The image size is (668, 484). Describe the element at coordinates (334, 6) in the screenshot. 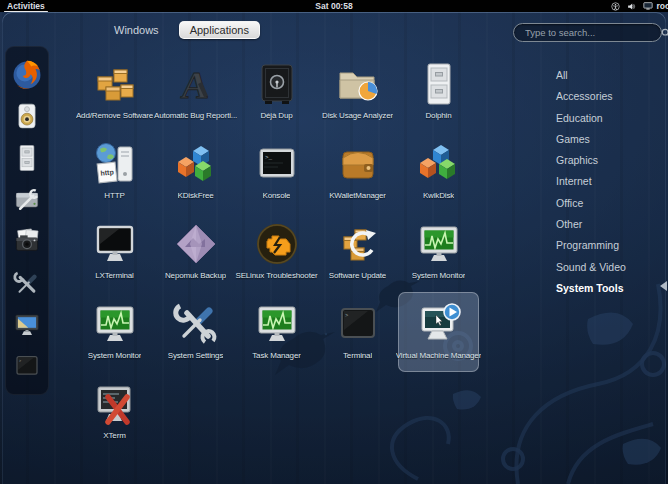

I see `clock: Sat 00:58` at that location.